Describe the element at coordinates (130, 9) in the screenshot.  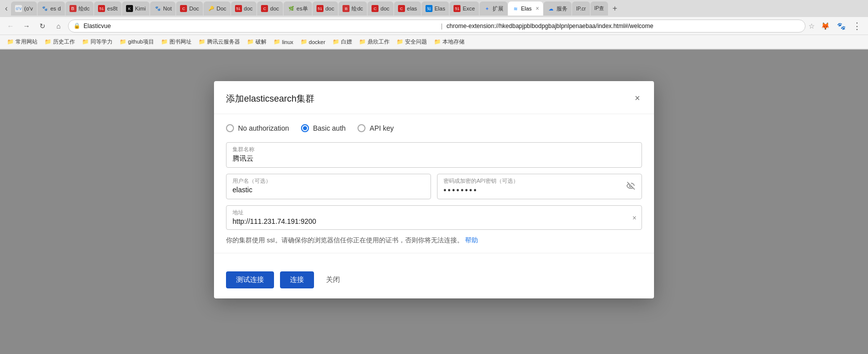
I see `tab-favicon-5: K` at that location.